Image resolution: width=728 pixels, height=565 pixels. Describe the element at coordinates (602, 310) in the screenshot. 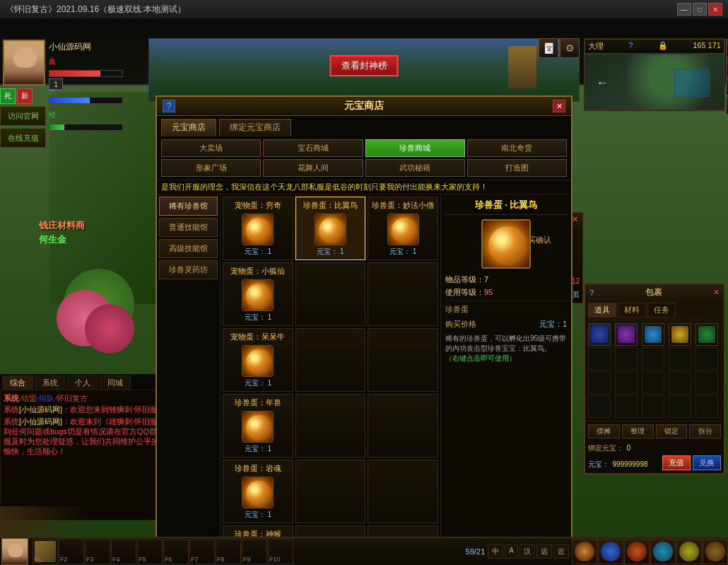

I see `bag-tab-tools: 道具` at that location.